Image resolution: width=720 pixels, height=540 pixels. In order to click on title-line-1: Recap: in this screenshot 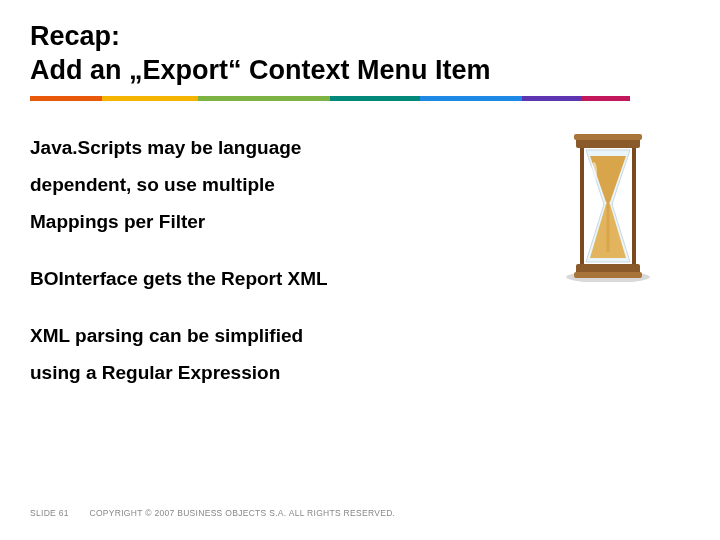, I will do `click(360, 37)`.